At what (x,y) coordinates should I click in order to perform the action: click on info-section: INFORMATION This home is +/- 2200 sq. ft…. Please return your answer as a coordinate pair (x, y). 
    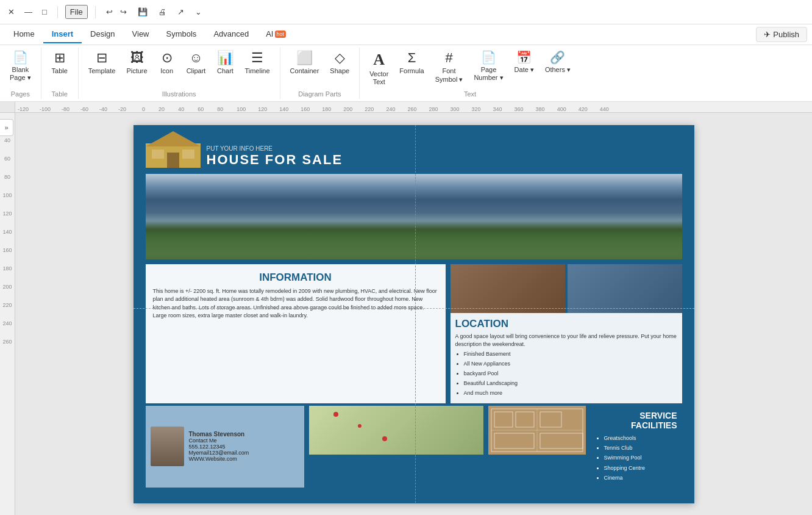
    Looking at the image, I should click on (296, 334).